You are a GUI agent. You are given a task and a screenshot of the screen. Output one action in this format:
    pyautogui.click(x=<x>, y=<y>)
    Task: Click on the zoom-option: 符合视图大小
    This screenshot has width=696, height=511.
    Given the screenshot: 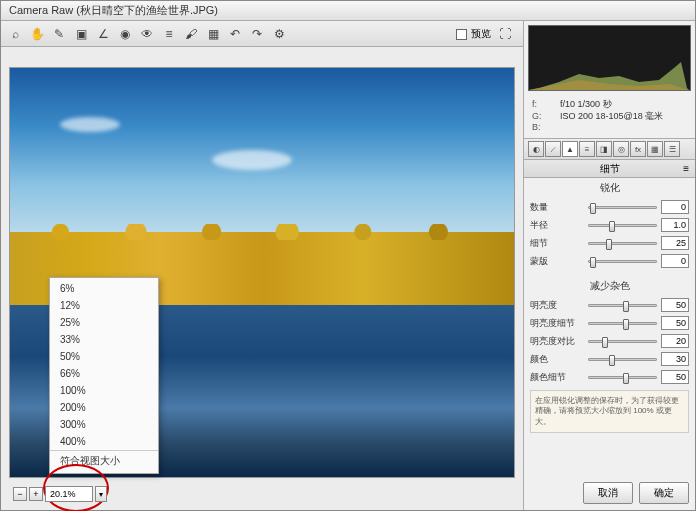 What is the action you would take?
    pyautogui.click(x=104, y=460)
    